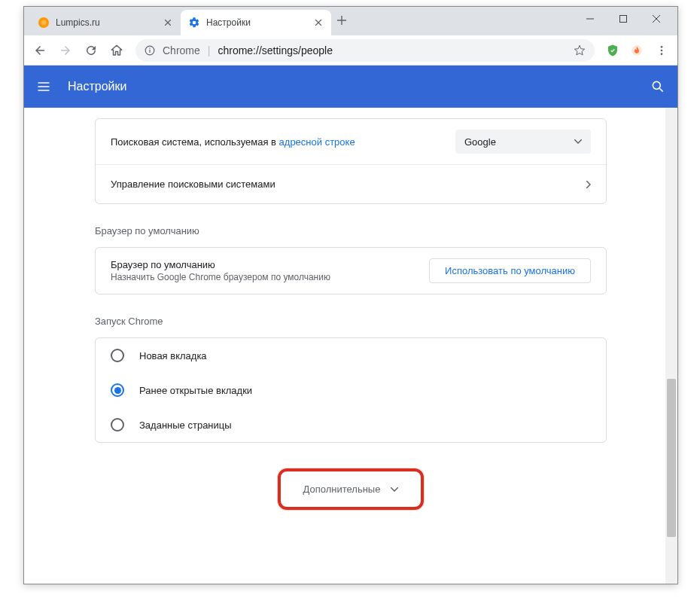  What do you see at coordinates (351, 390) in the screenshot?
I see `startup-option-continue: Ранее открытые вкладки` at bounding box center [351, 390].